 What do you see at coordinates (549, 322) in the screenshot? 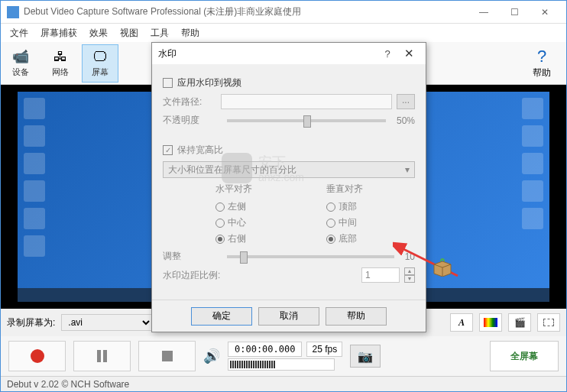
I see `crop-button` at bounding box center [549, 322].